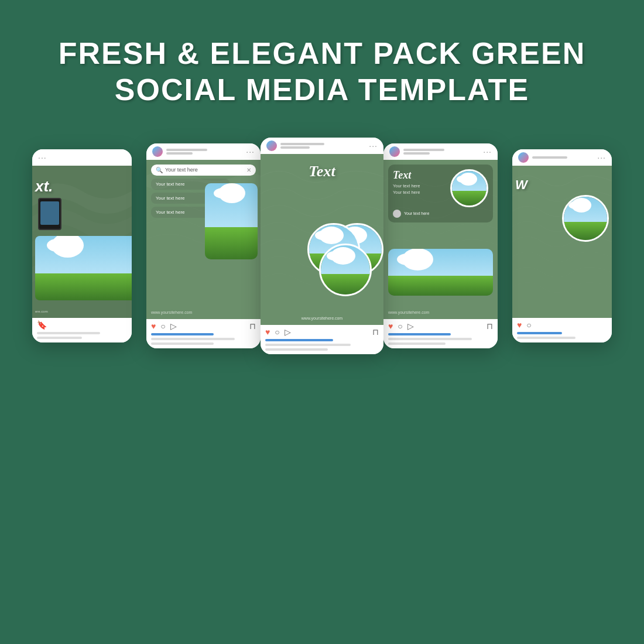  Describe the element at coordinates (487, 152) in the screenshot. I see `card4-dots: ···` at that location.